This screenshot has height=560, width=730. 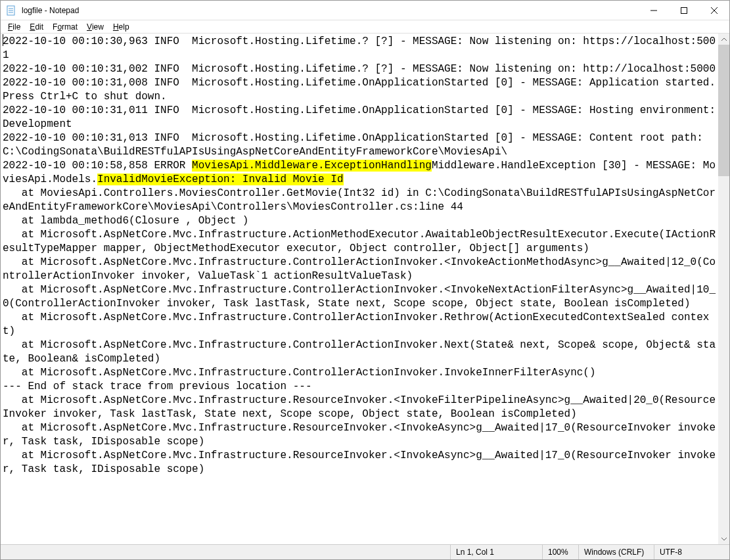 I want to click on scroll-track, so click(x=724, y=289).